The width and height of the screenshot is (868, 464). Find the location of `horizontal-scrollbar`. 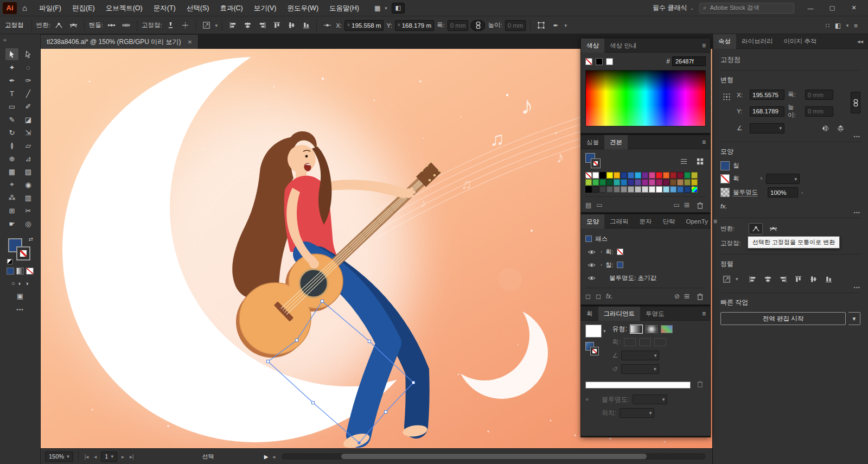

horizontal-scrollbar is located at coordinates (494, 456).